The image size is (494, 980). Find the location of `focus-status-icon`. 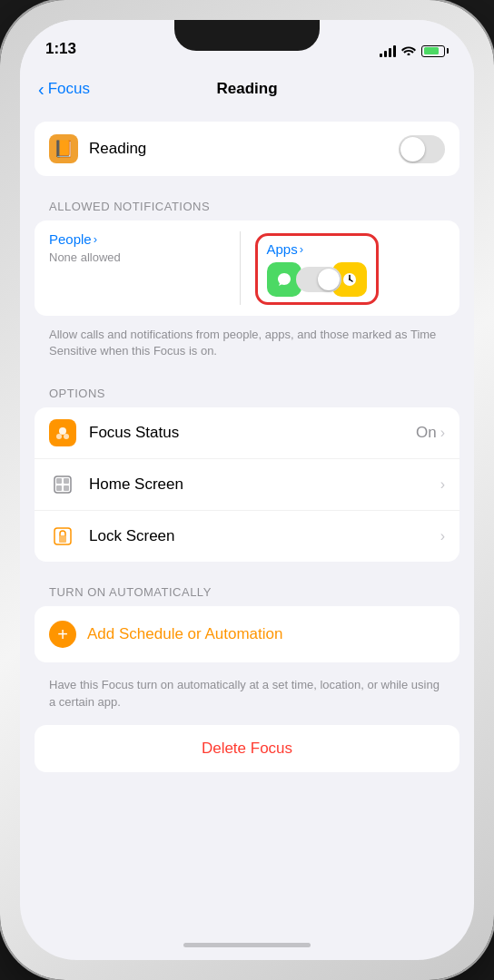

focus-status-icon is located at coordinates (63, 433).